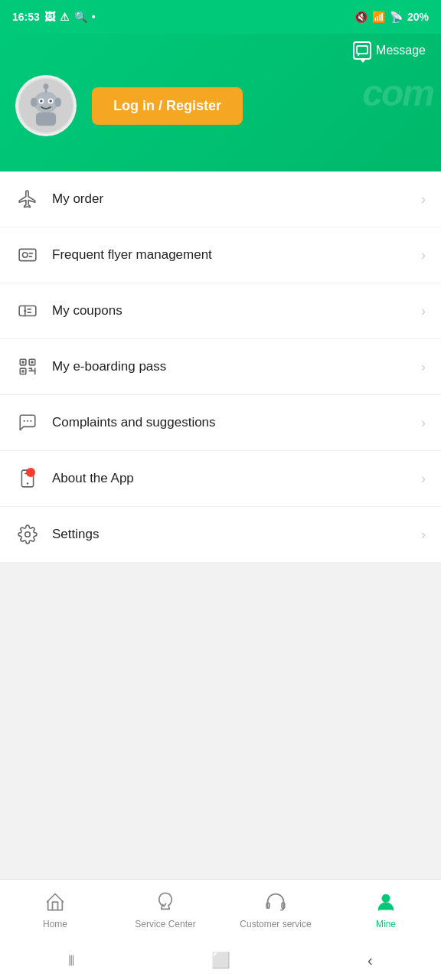 The image size is (441, 980). What do you see at coordinates (362, 51) in the screenshot?
I see `message-icon` at bounding box center [362, 51].